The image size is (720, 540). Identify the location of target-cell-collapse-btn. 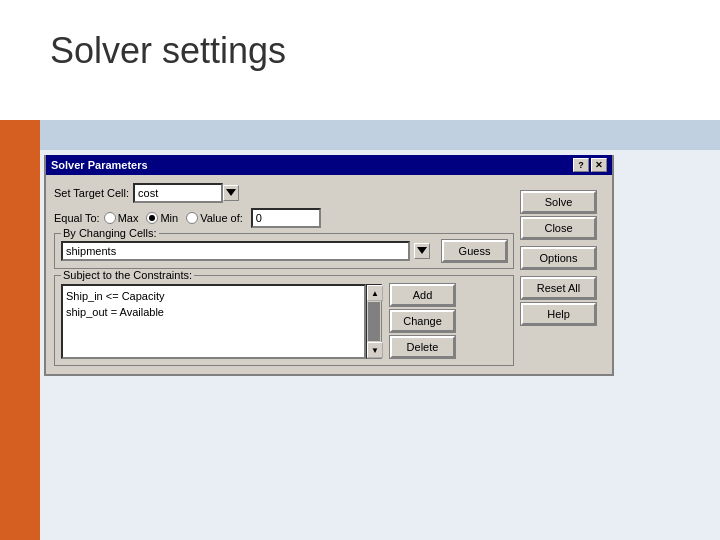
(231, 193).